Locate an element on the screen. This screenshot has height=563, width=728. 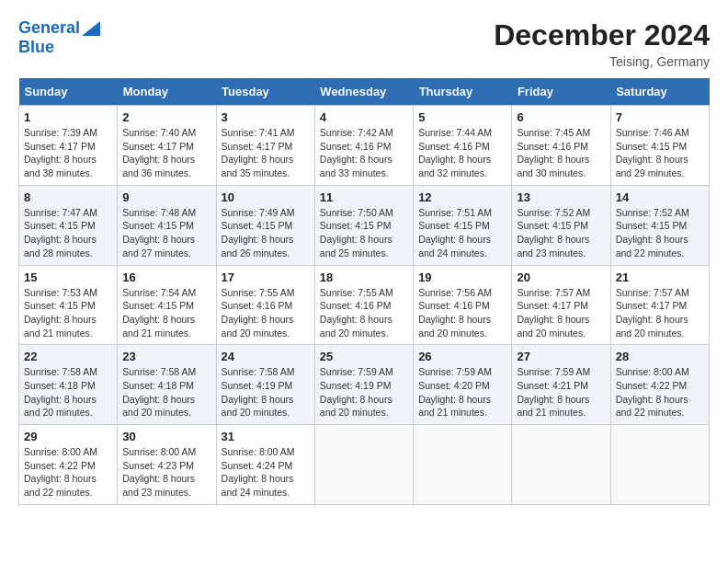
sunset-label: Sunset: 4:16 PM is located at coordinates (356, 146).